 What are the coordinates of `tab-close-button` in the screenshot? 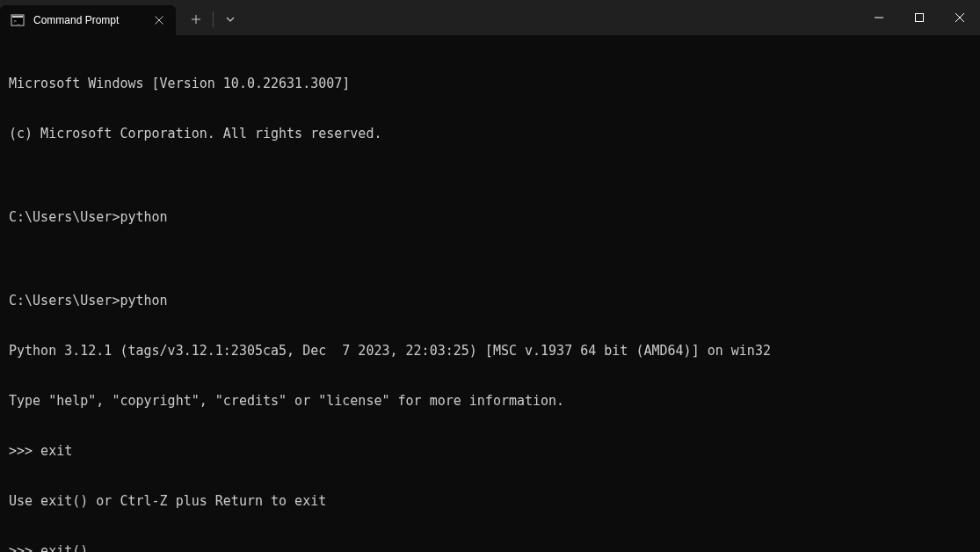 It's located at (159, 20).